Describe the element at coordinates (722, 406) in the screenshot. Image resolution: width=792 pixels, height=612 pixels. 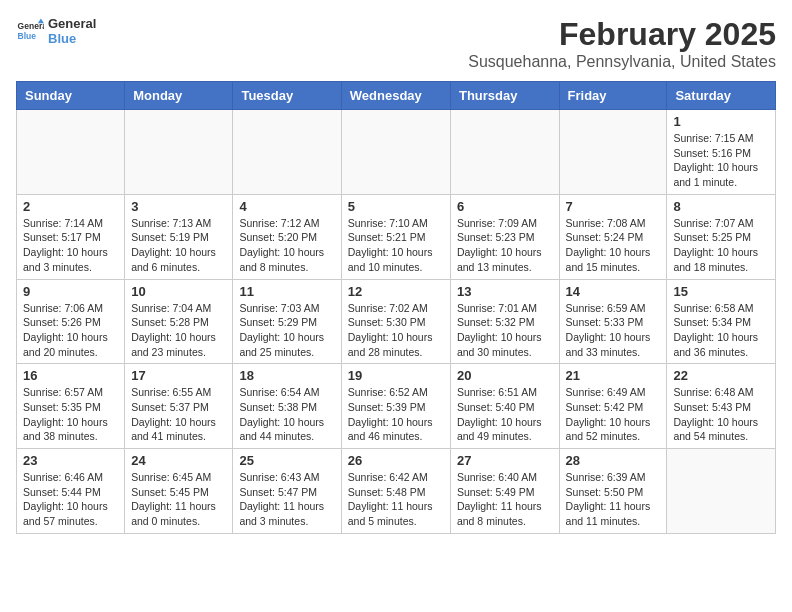
I see `calendar-day-cell: 22Sunrise: 6:48 AMSunset: 5:43 PMDayligh…` at that location.